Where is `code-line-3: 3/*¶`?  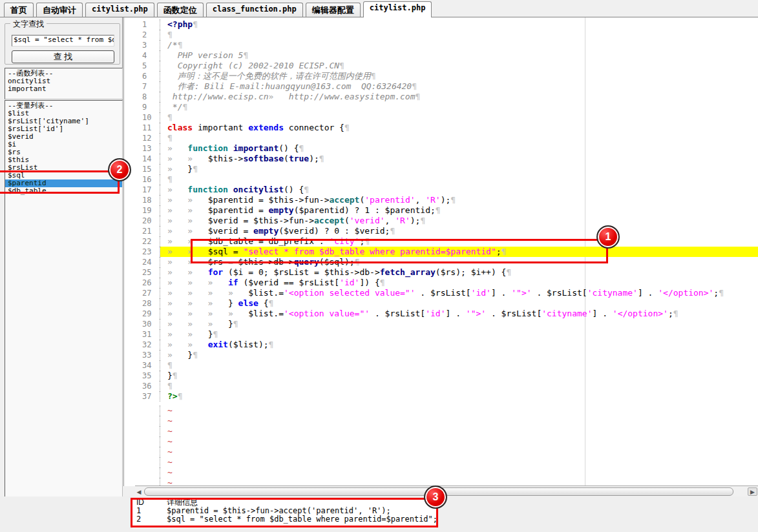 code-line-3: 3/*¶ is located at coordinates (441, 45).